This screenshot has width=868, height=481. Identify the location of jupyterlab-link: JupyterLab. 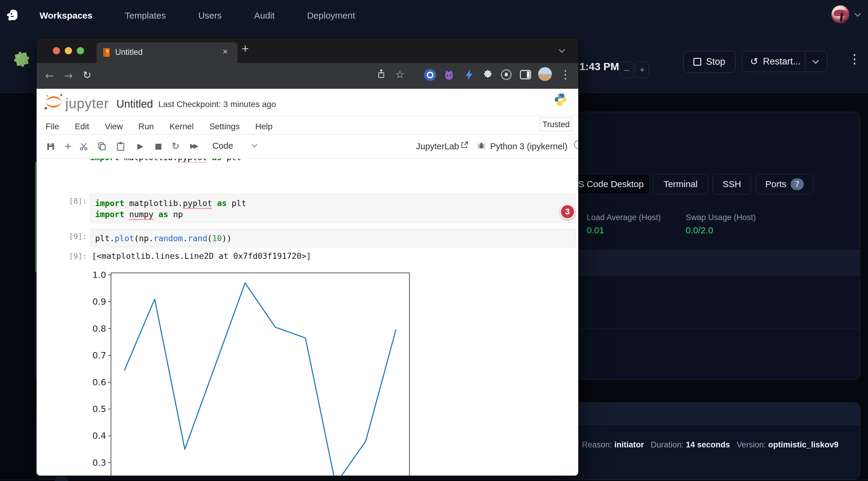
(438, 147).